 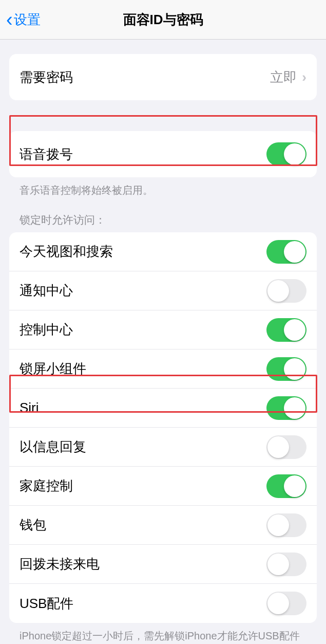 I want to click on row-locked-item: 以信息回复, so click(x=163, y=447).